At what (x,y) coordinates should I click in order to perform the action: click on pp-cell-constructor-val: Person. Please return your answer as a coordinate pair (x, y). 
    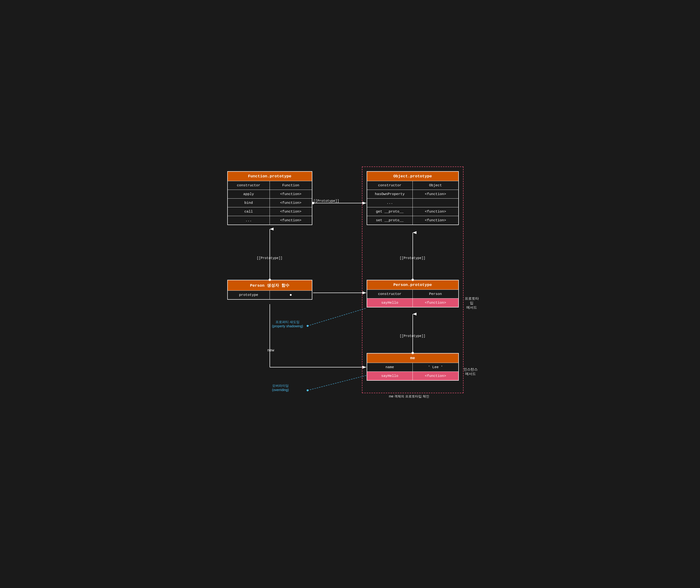
    Looking at the image, I should click on (436, 294).